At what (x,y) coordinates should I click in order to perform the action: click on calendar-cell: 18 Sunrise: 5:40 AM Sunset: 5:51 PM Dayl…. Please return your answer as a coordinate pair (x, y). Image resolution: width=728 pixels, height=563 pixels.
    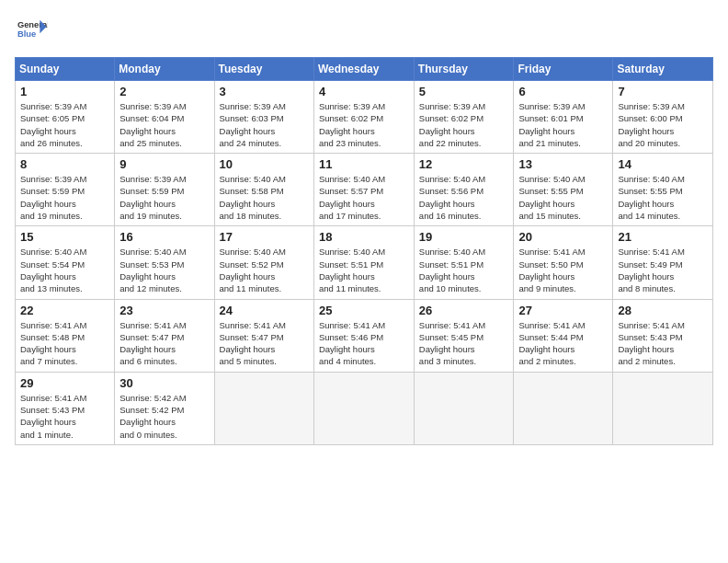
    Looking at the image, I should click on (364, 263).